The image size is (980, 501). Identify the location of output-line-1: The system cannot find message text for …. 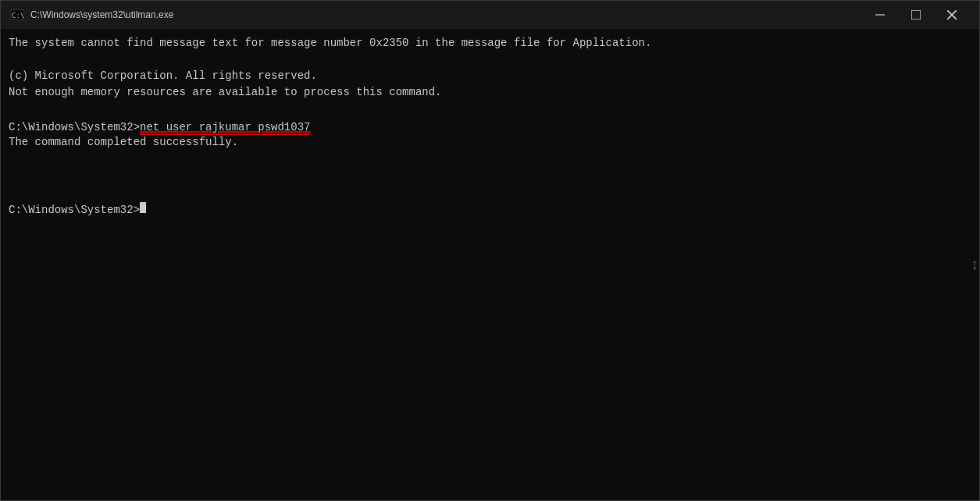
(490, 44).